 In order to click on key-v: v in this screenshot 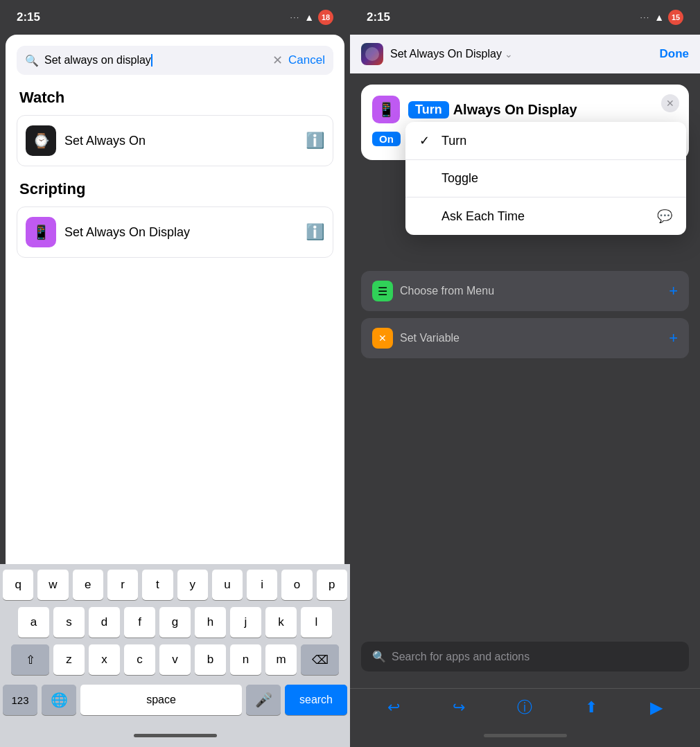, I will do `click(175, 660)`.